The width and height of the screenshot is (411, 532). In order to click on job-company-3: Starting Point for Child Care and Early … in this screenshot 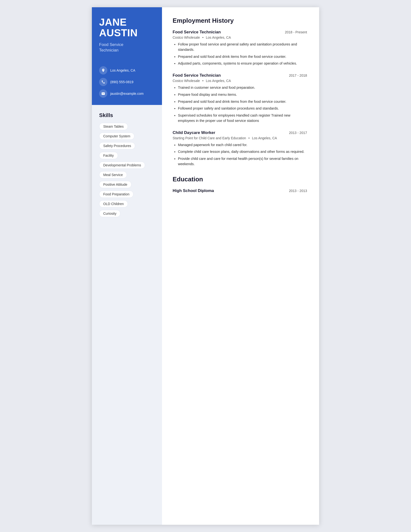, I will do `click(240, 138)`.